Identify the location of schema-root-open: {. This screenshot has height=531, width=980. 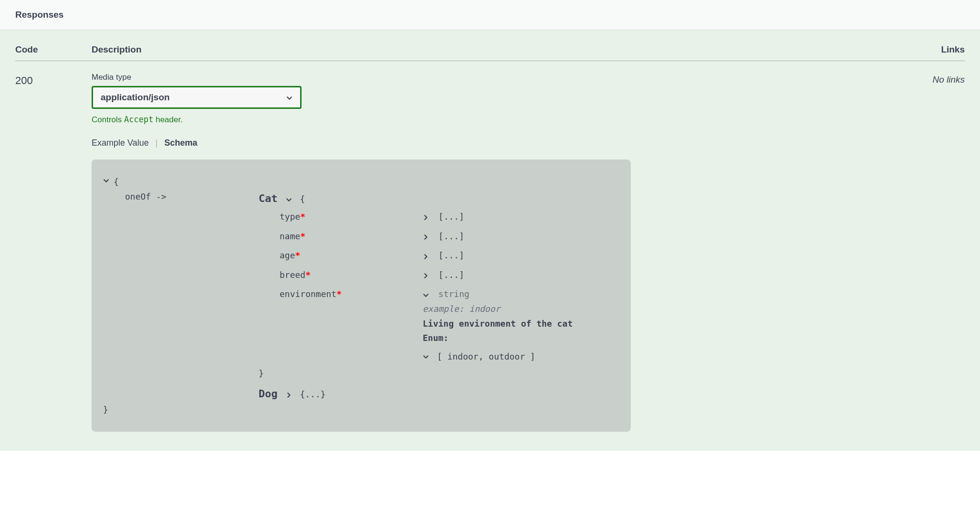
(361, 182).